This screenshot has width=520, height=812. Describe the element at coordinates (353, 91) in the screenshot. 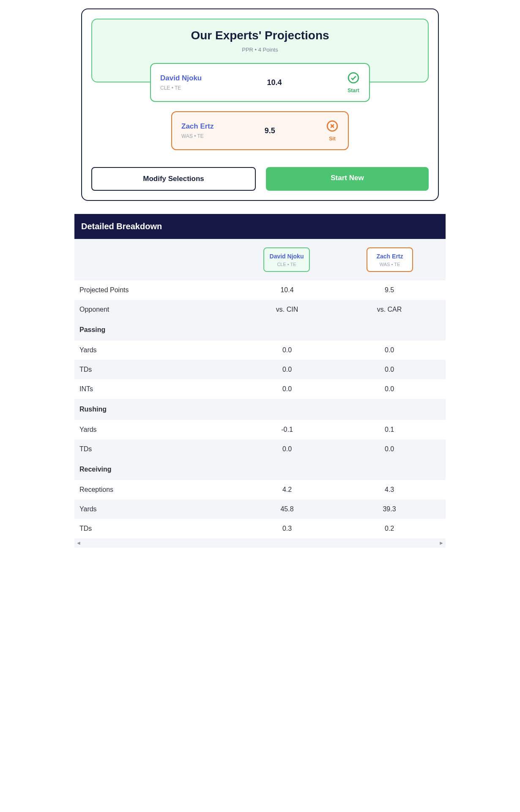

I see `player-action-label: Start` at that location.